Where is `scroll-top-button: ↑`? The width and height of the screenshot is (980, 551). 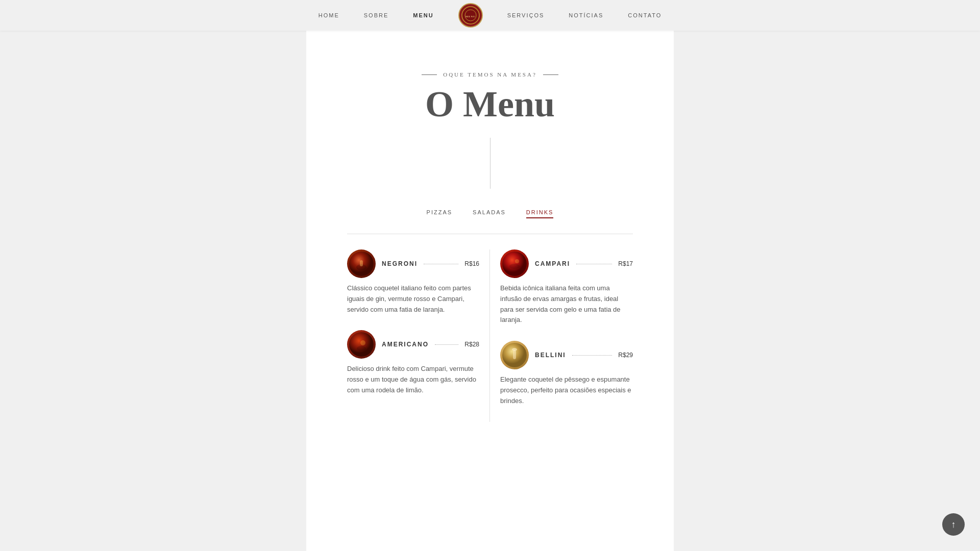 scroll-top-button: ↑ is located at coordinates (953, 524).